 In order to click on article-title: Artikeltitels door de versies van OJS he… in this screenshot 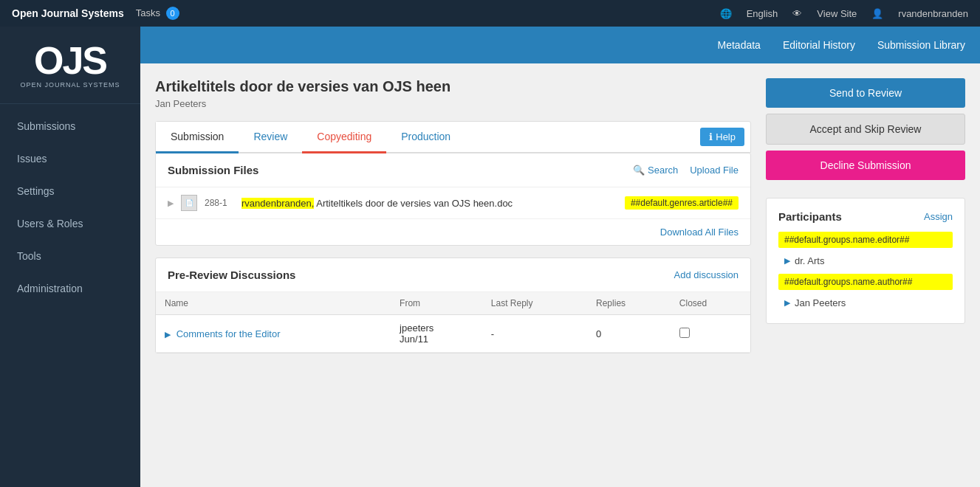, I will do `click(453, 87)`.